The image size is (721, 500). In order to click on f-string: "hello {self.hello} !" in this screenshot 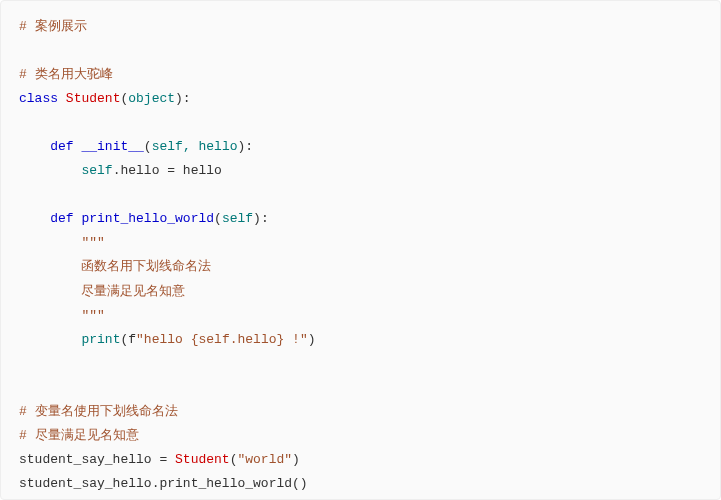, I will do `click(222, 340)`.